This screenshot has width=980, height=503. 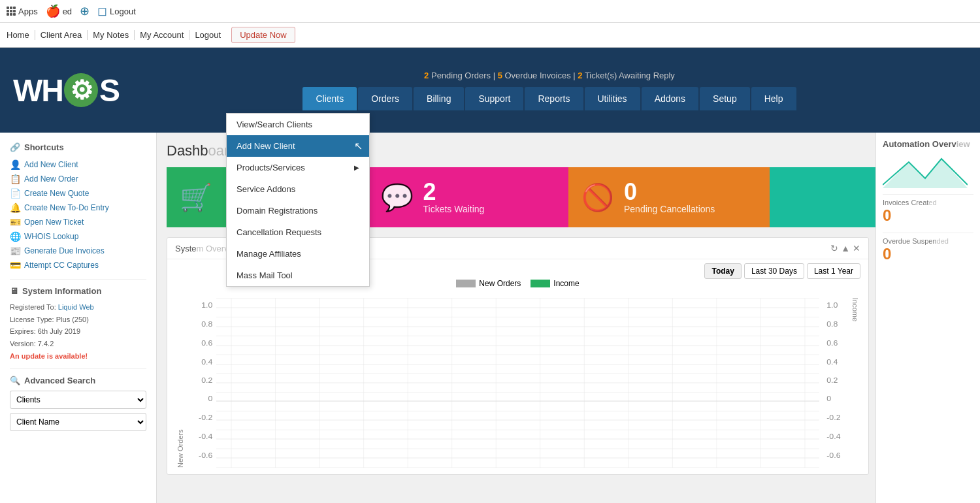 What do you see at coordinates (928, 212) in the screenshot?
I see `invoices-created-stat: Invoices Created 0` at bounding box center [928, 212].